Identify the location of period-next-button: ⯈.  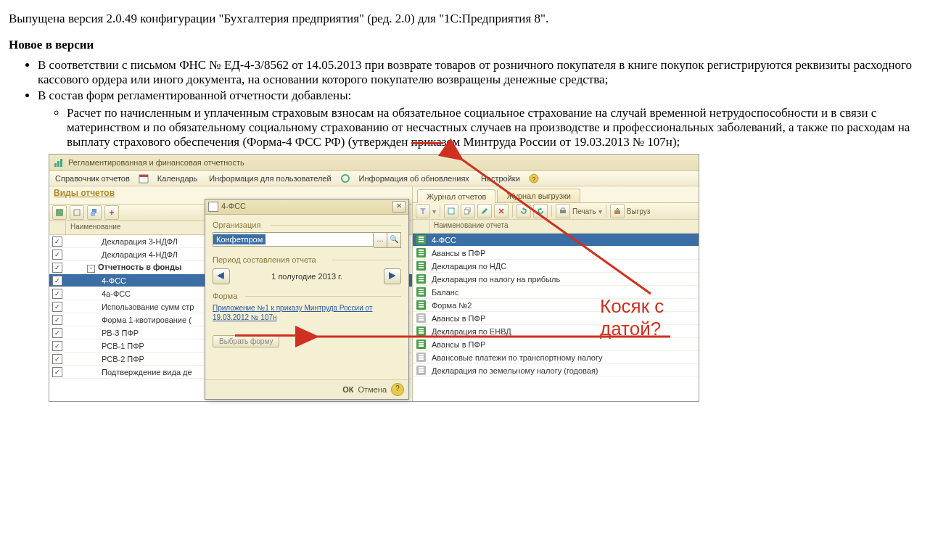
(392, 276).